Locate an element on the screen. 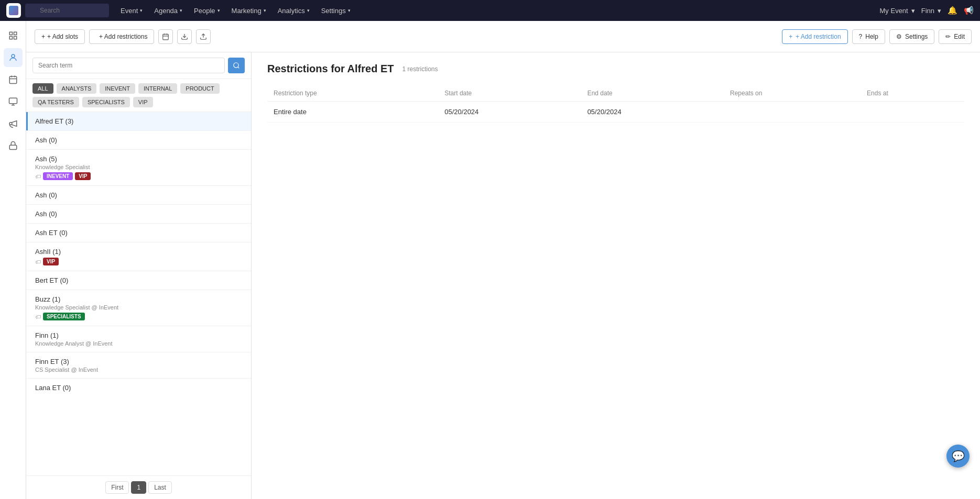  col-end: End date is located at coordinates (652, 93).